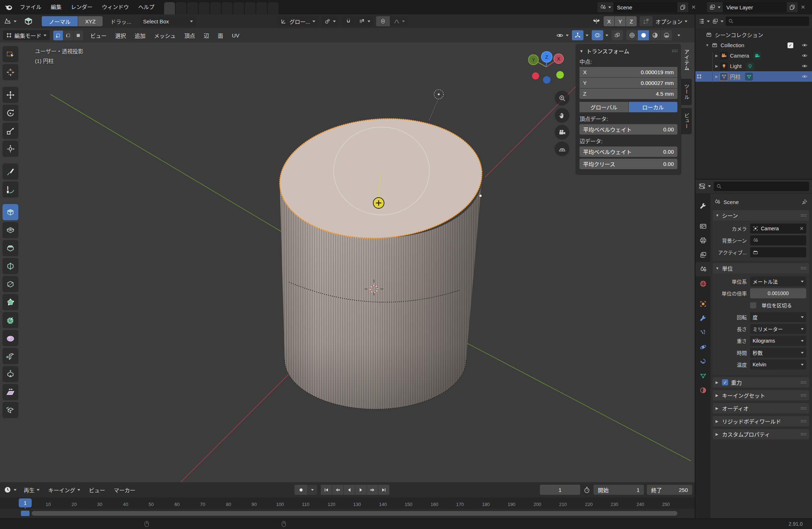 This screenshot has width=812, height=529. What do you see at coordinates (778, 293) in the screenshot?
I see `unit-scale-field: 0.001000` at bounding box center [778, 293].